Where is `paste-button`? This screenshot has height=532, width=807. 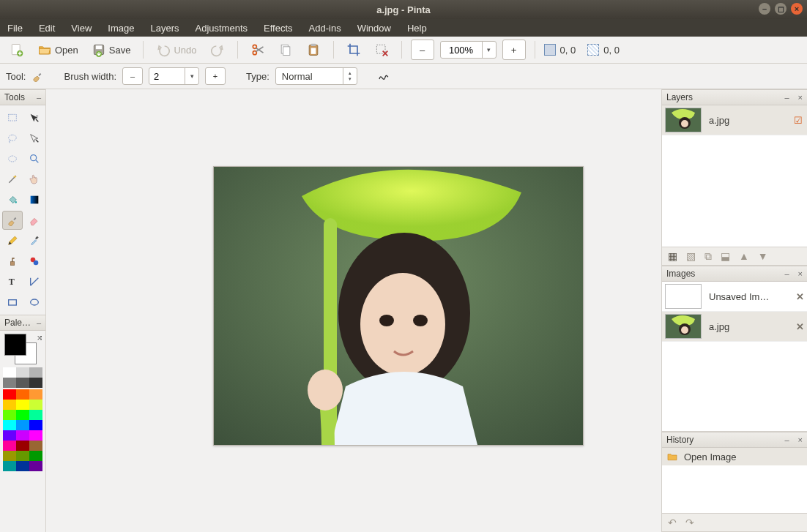
paste-button is located at coordinates (313, 50).